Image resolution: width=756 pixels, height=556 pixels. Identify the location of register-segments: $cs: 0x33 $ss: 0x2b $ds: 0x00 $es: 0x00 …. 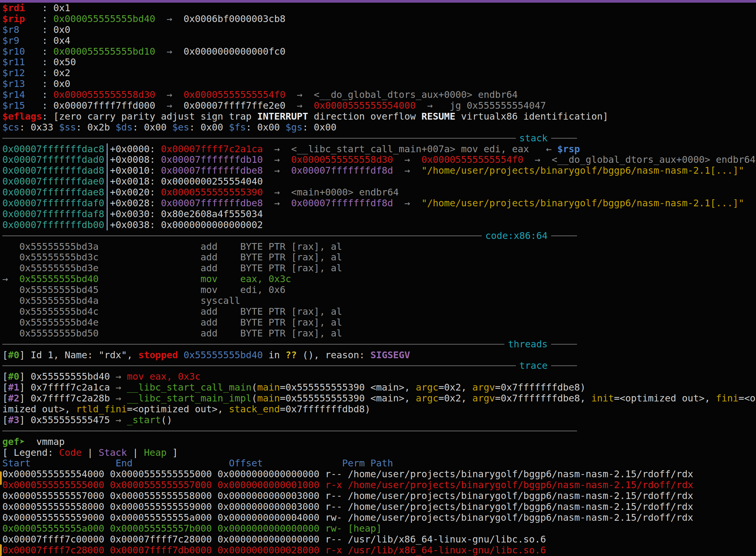
(379, 127).